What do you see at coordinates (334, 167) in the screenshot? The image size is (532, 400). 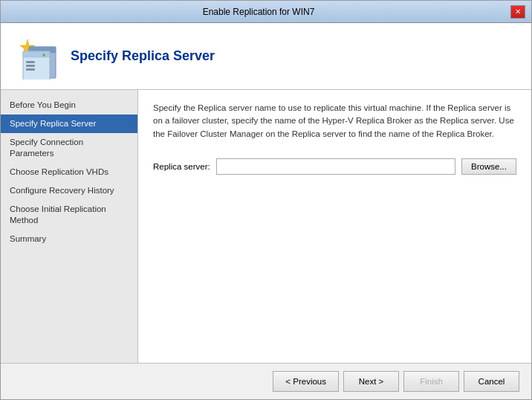 I see `replica-server-row: Replica server: Browse...` at bounding box center [334, 167].